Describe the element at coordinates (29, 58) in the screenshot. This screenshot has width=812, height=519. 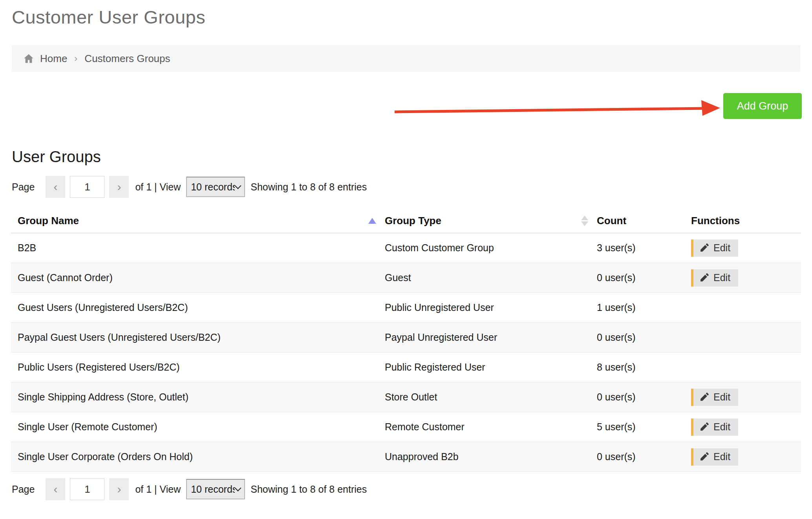
I see `home-icon` at that location.